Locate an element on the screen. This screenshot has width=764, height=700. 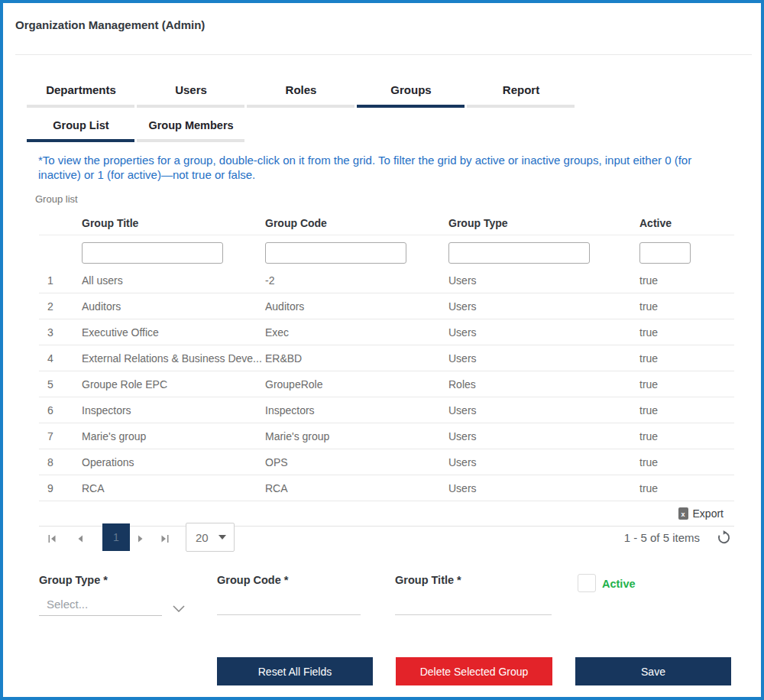
row-number-cell: 4 is located at coordinates (60, 358).